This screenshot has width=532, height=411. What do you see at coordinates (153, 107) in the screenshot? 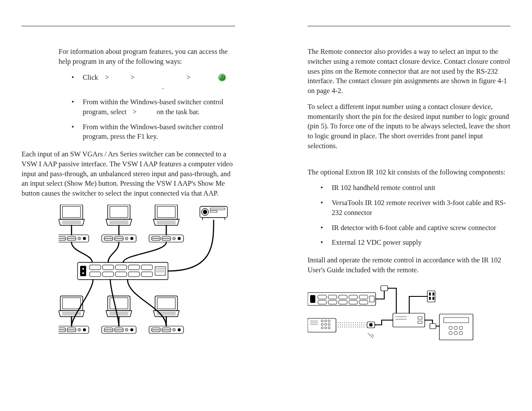
I see `taskbar-text-a: From within the Windows-based switcher c…` at bounding box center [153, 107].